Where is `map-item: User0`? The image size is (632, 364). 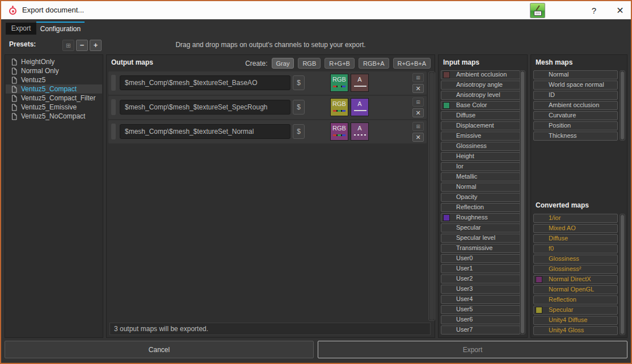
map-item: User0 is located at coordinates (481, 259).